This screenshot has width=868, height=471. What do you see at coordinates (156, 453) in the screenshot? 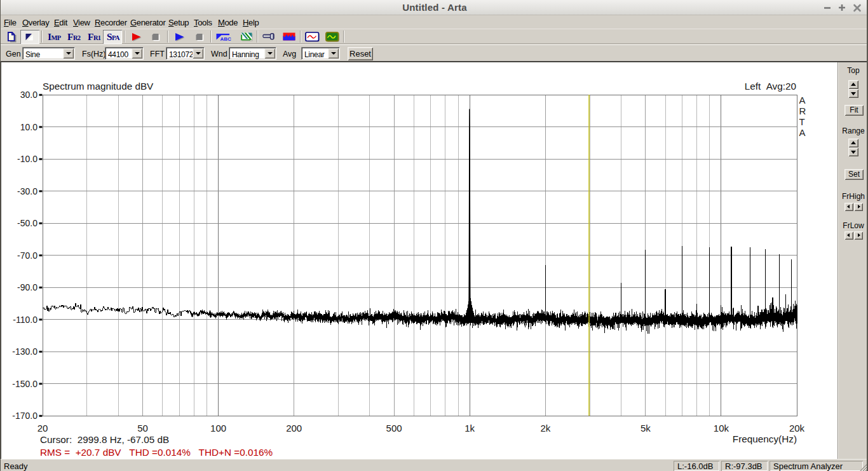
I see `svg-text:RMS = +20.7 dBV THD =0.014%: RMS = +20.7 dBV THD =0.014% THD+N =0.016…` at bounding box center [156, 453].